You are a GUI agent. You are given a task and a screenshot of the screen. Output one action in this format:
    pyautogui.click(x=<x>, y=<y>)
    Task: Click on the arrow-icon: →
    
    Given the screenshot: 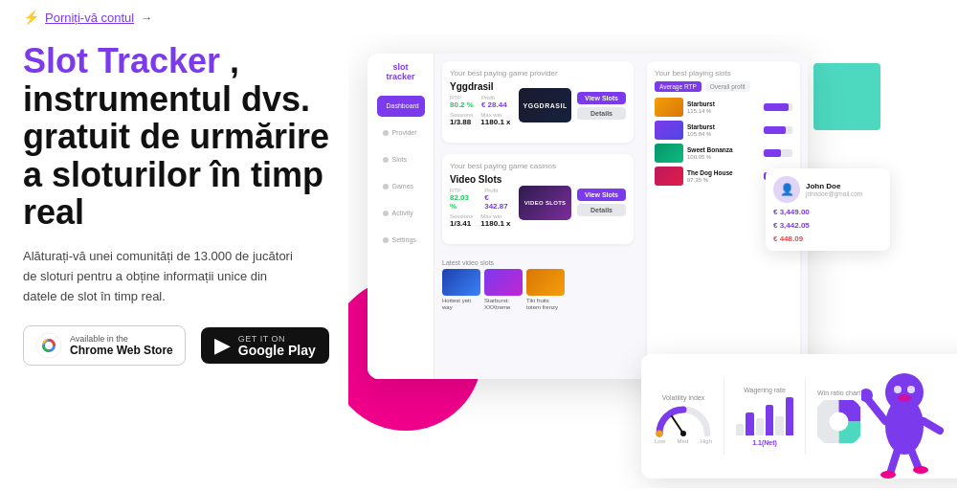 What is the action you would take?
    pyautogui.click(x=145, y=17)
    